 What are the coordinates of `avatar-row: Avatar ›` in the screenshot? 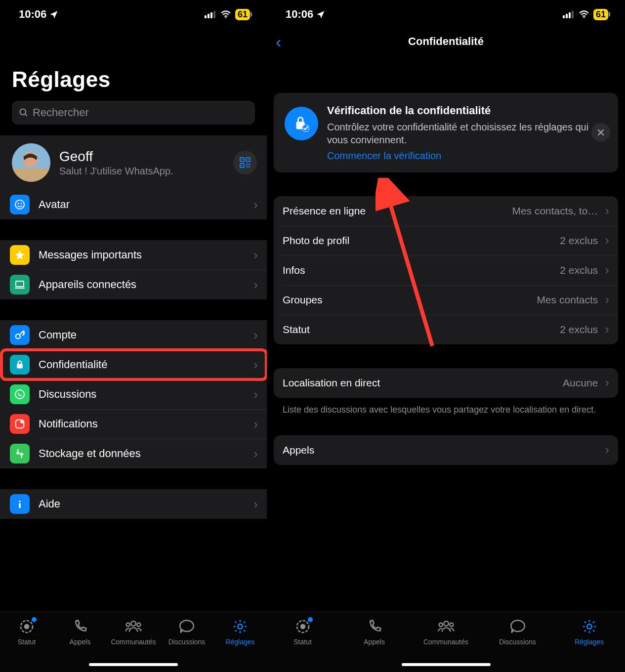 It's located at (133, 205).